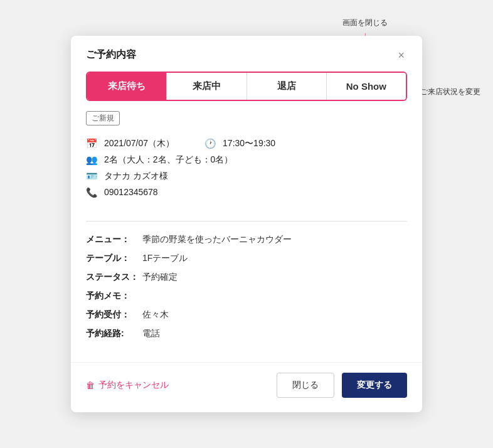 The height and width of the screenshot is (448, 493). What do you see at coordinates (111, 55) in the screenshot?
I see `modal-title: ご予約内容` at bounding box center [111, 55].